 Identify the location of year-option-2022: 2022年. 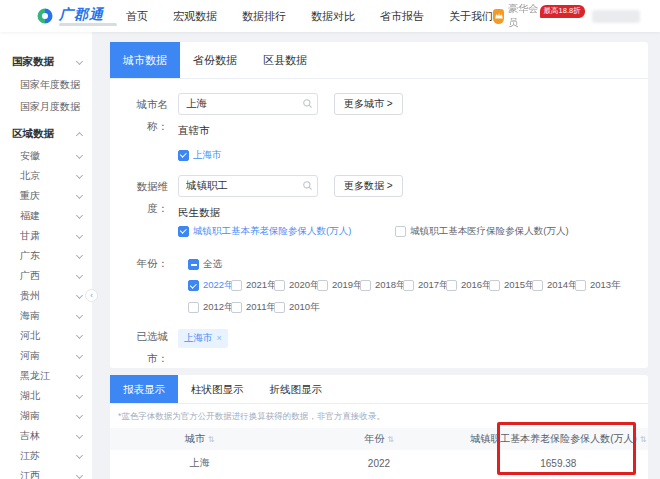
(210, 286).